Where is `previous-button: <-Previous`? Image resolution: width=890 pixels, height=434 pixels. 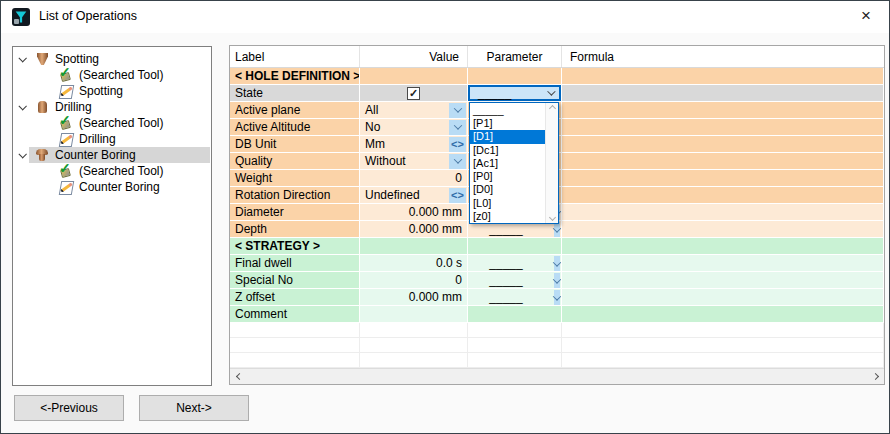
previous-button: <-Previous is located at coordinates (69, 408).